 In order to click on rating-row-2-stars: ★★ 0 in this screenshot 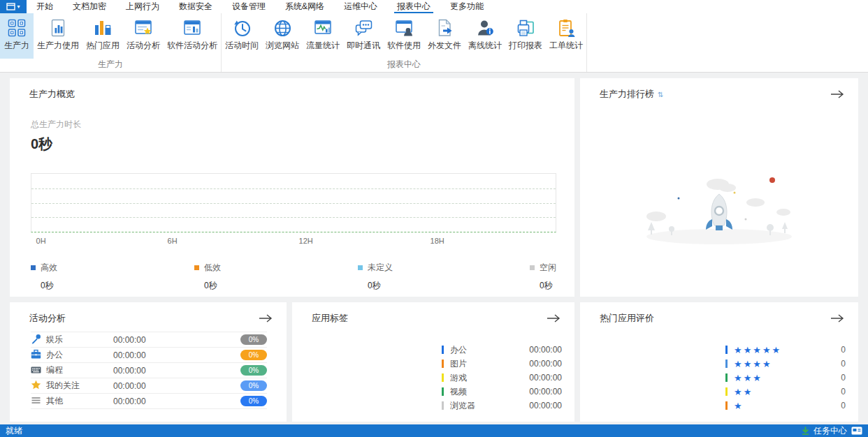, I will do `click(786, 392)`.